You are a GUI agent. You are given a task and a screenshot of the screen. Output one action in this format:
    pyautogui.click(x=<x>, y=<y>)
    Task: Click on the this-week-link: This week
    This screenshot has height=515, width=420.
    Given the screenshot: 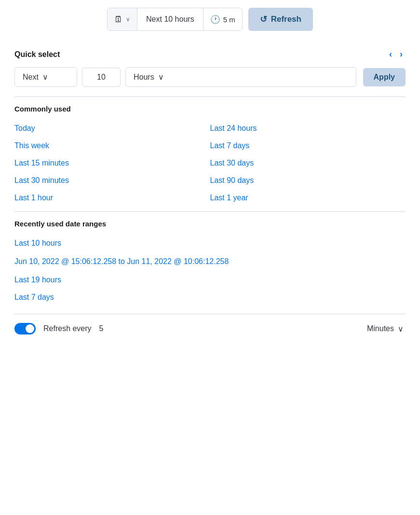 What is the action you would take?
    pyautogui.click(x=112, y=146)
    